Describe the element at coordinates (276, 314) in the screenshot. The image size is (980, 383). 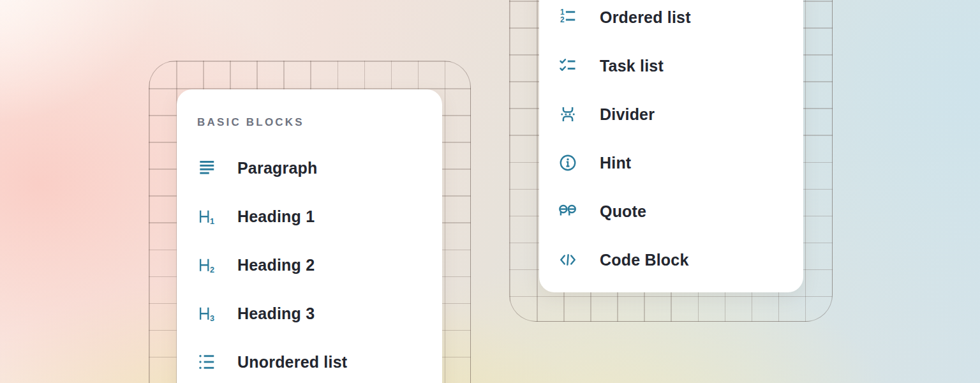
I see `menu-item-label: Heading 3` at that location.